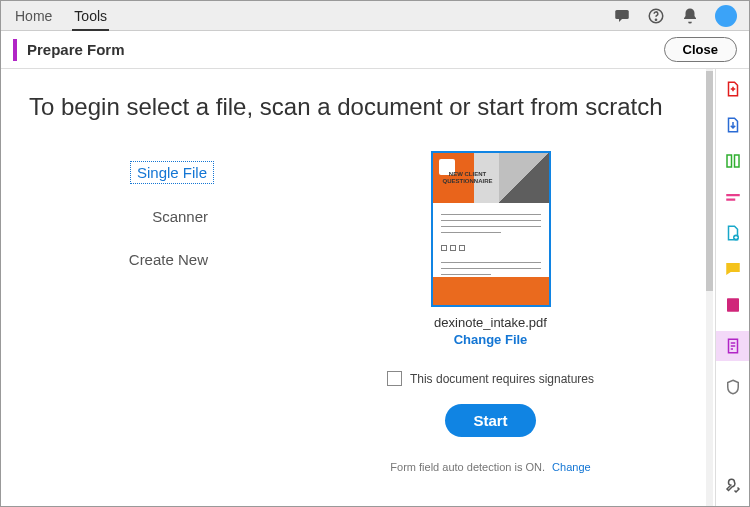  Describe the element at coordinates (732, 288) in the screenshot. I see `right-rail` at that location.